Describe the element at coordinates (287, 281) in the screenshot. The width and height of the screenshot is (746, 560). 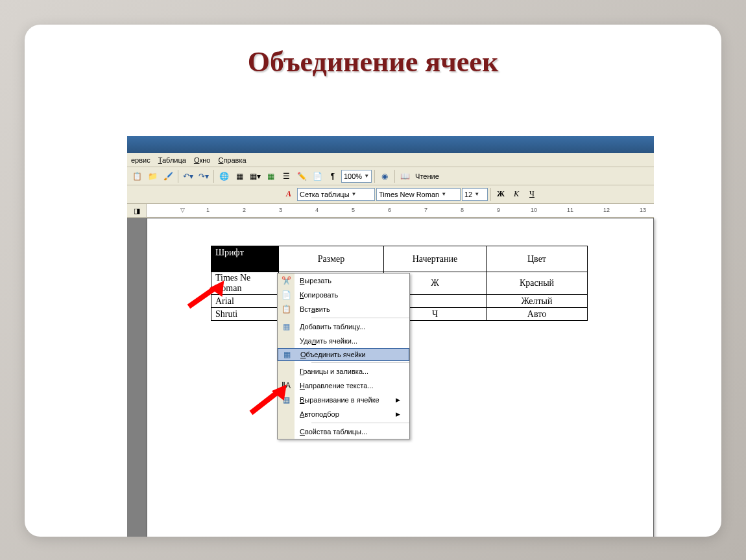
I see `scissors-icon: ✂️` at that location.